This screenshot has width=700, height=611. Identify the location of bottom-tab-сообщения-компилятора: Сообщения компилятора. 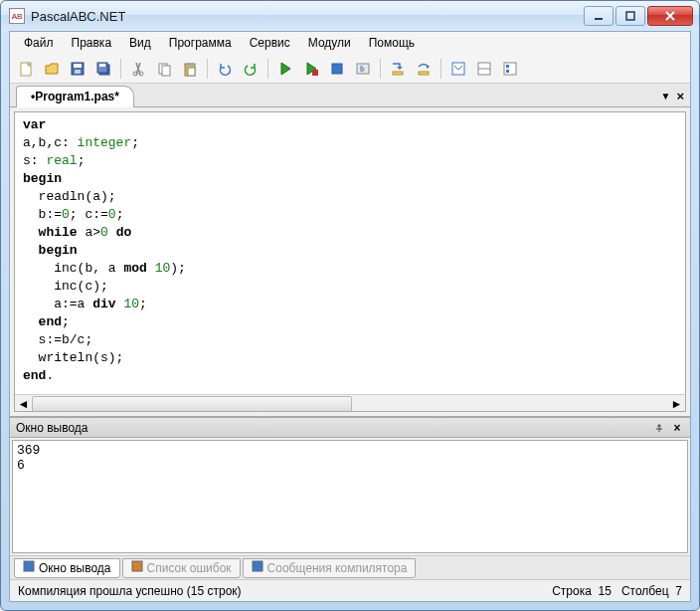
(330, 568).